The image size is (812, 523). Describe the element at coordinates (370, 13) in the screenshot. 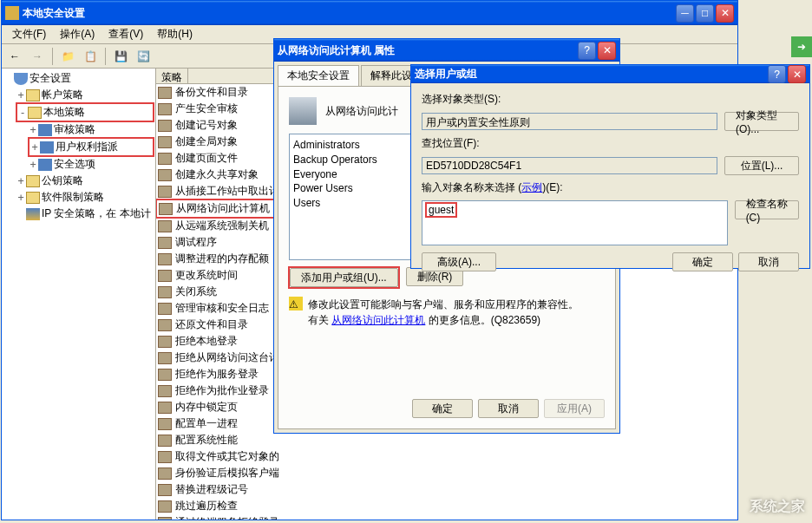

I see `main-titlebar: 本地安全设置 ─ □ ✕` at that location.